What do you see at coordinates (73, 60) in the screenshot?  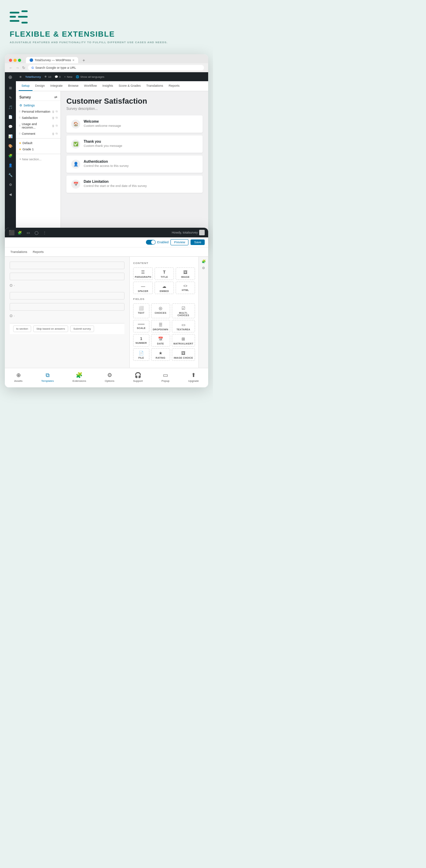 I see `tab-close-icon: ✕` at bounding box center [73, 60].